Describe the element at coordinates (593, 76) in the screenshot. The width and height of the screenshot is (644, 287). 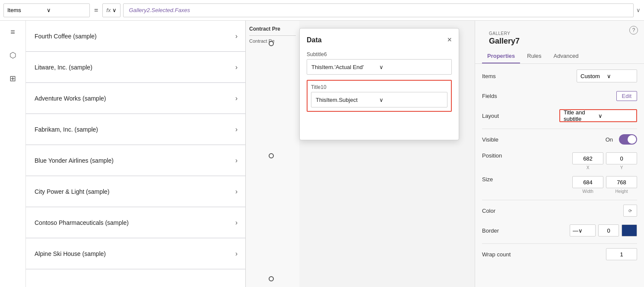
I see `prop-items-value: Custom` at that location.